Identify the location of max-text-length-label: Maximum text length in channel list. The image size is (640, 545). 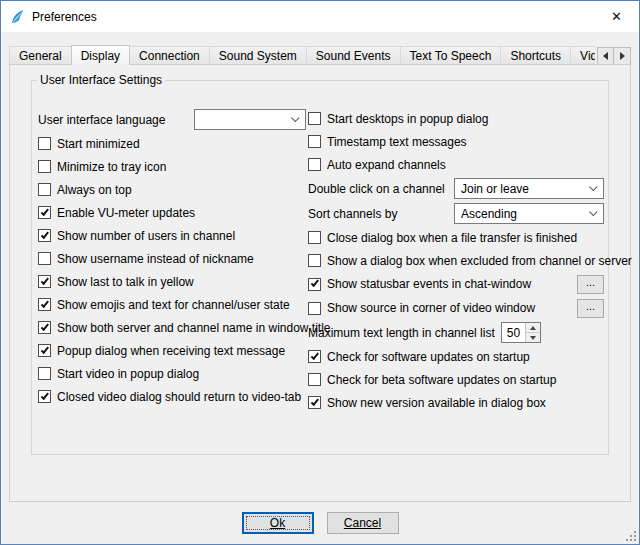
(402, 333).